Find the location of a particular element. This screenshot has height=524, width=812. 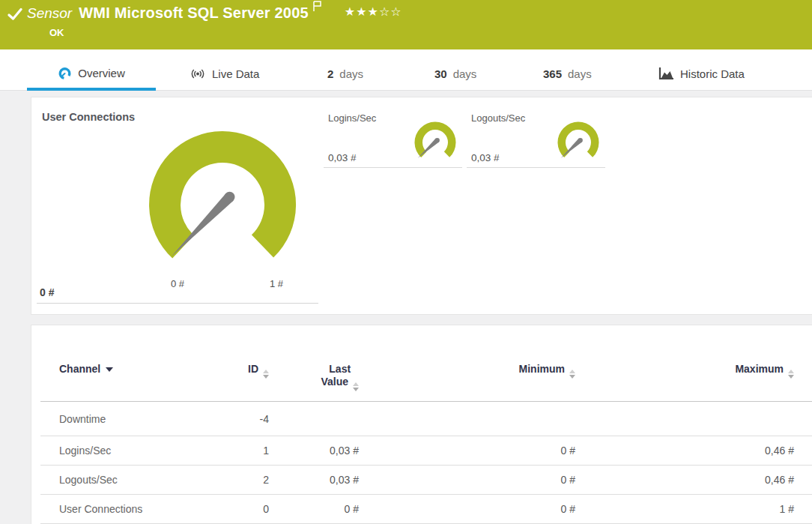

column-header-minimum: Minimum is located at coordinates (467, 376).